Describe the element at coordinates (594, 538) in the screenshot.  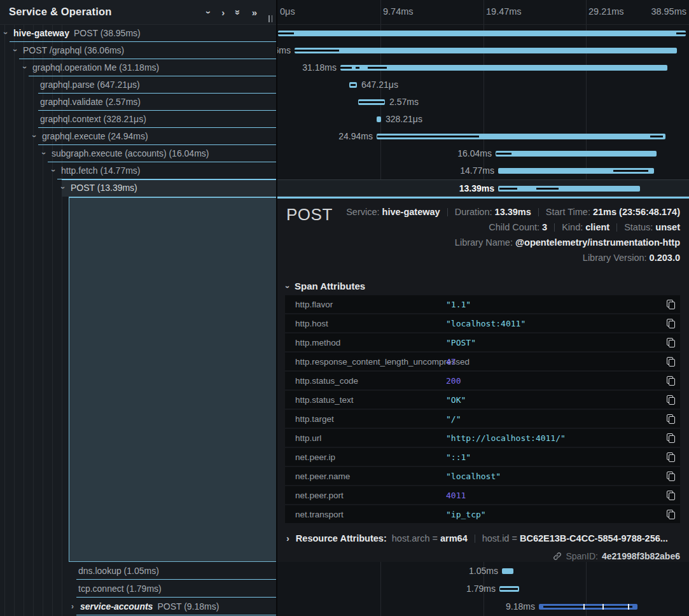
I see `resource-value: BC62E13B-C4CC-5854-9788-256...` at that location.